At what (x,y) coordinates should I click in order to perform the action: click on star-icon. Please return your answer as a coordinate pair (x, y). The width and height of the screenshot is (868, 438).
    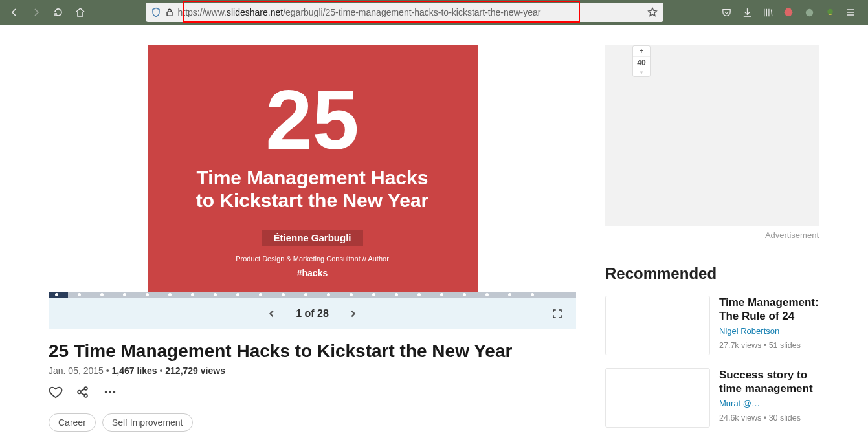
    Looking at the image, I should click on (652, 12).